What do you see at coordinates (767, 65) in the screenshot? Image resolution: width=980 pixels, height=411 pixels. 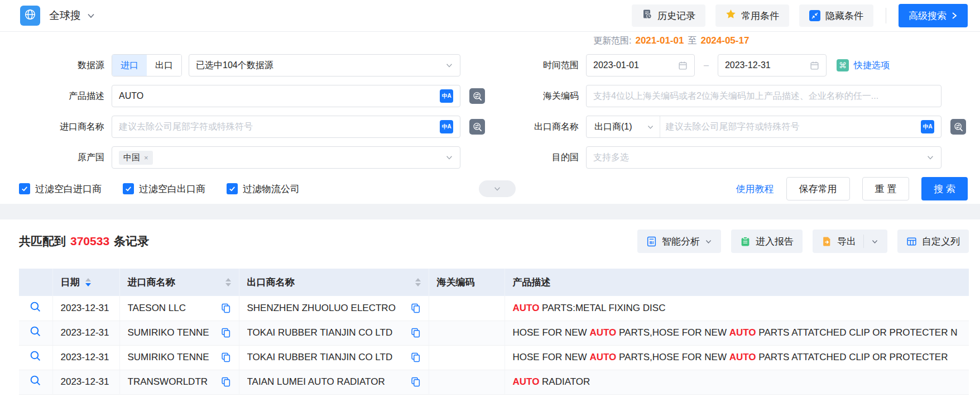 I see `date-end-value` at bounding box center [767, 65].